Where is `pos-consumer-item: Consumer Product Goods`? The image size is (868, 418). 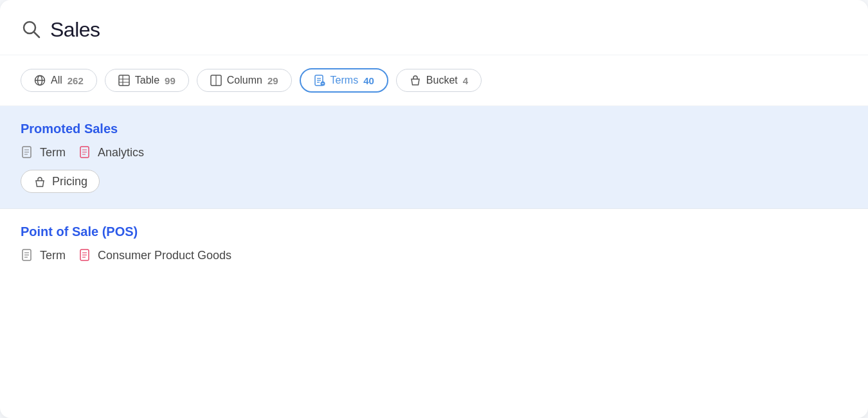
pos-consumer-item: Consumer Product Goods is located at coordinates (155, 255).